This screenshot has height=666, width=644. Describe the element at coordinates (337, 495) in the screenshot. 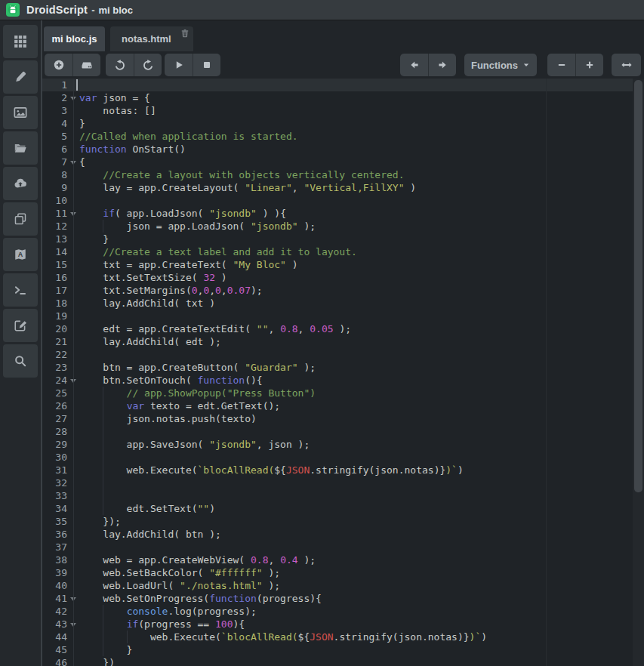

I see `code-line: 33` at that location.